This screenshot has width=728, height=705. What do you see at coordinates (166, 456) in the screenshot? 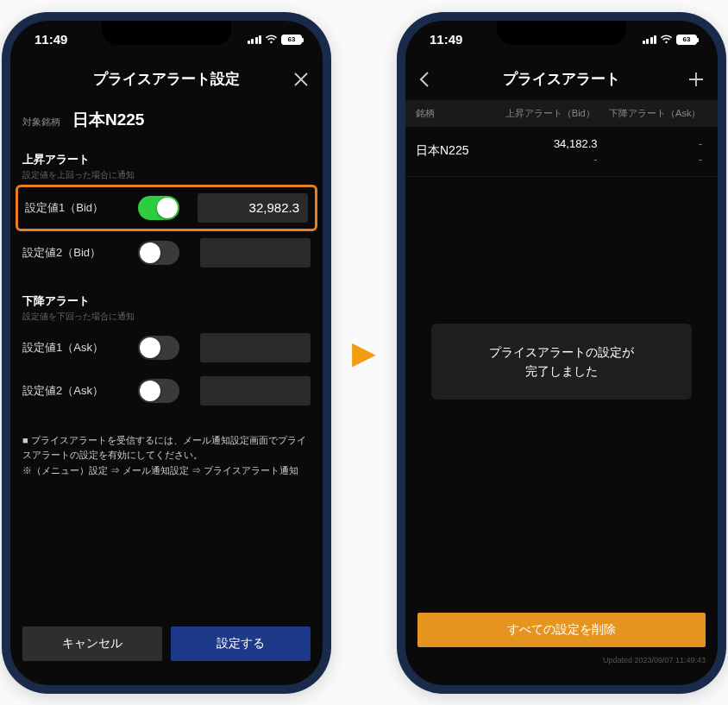
I see `note-block: プライスアラートを受信するには、メール通知設定画面でプライスアラートの設定を有効…` at bounding box center [166, 456].